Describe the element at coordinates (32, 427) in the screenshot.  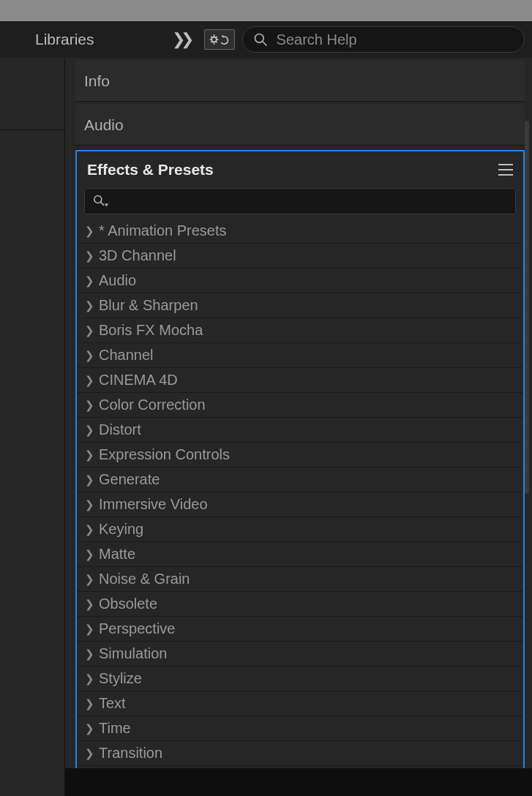
I see `left-pane` at that location.